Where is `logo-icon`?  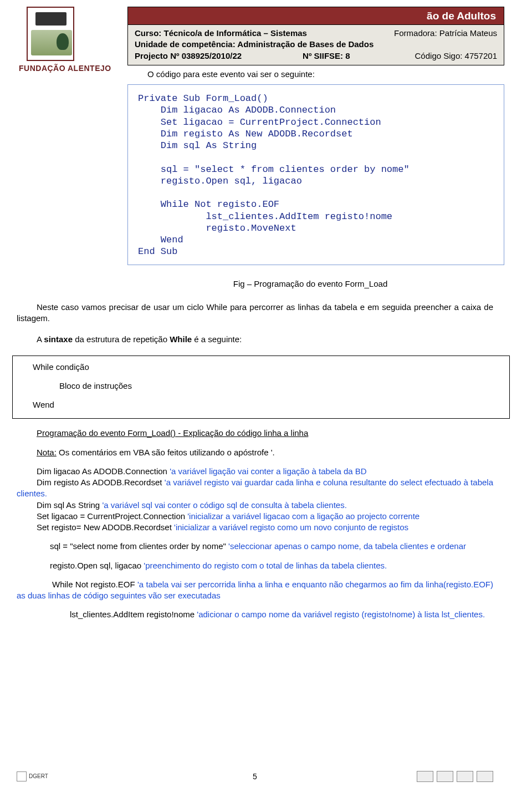 logo-icon is located at coordinates (50, 34).